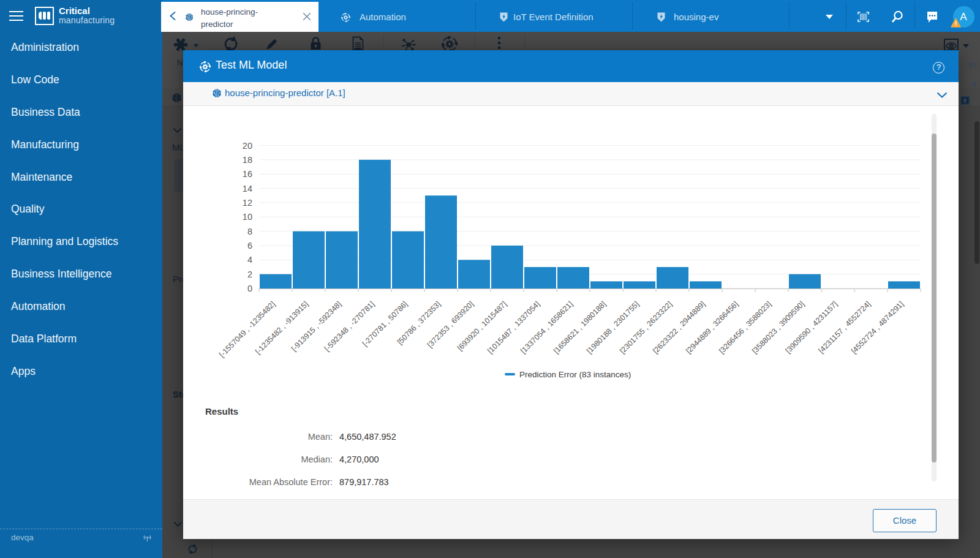  What do you see at coordinates (250, 288) in the screenshot?
I see `svg-text: 0` at bounding box center [250, 288].